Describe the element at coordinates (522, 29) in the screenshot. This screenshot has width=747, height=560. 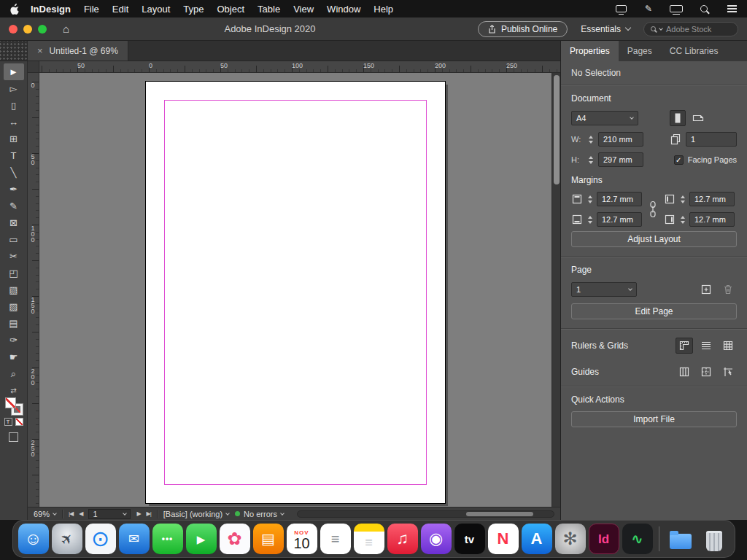
I see `publish-online-button: Publish Online` at that location.